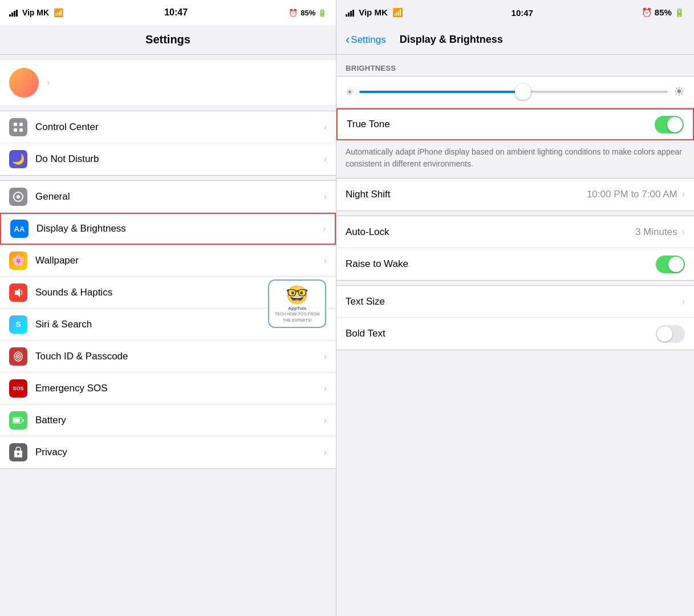  Describe the element at coordinates (523, 92) in the screenshot. I see `brightness-thumb` at that location.